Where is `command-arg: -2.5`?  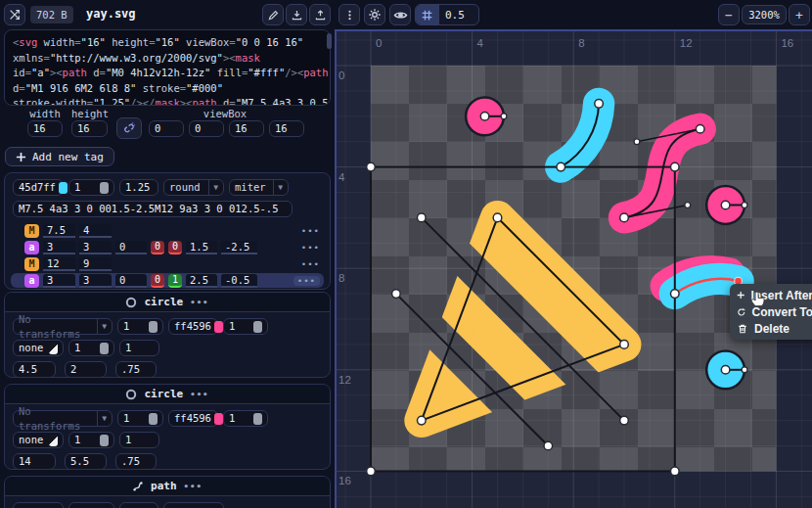 command-arg: -2.5 is located at coordinates (239, 248).